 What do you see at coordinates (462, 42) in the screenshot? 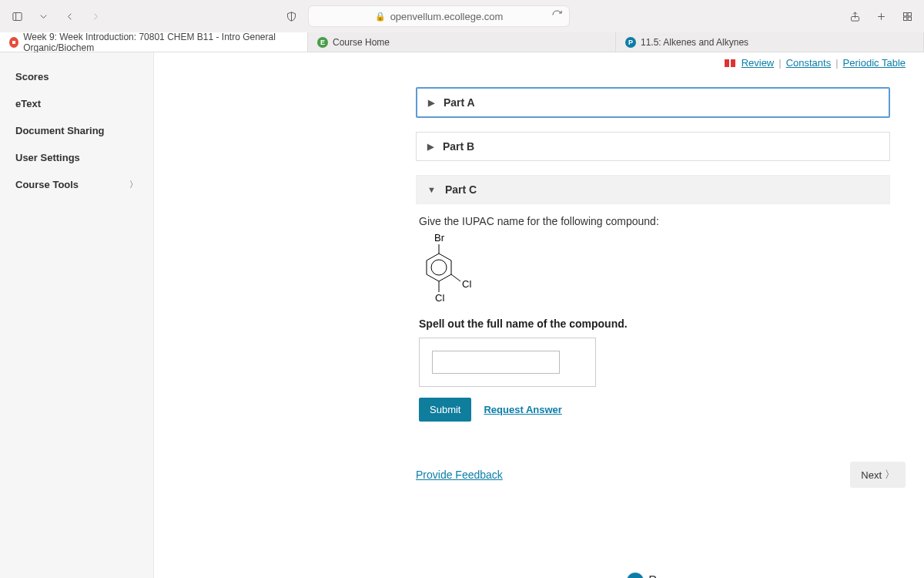
I see `tab-strip: Week 9: Week Introduction: 70801 CHEM B1…` at bounding box center [462, 42].